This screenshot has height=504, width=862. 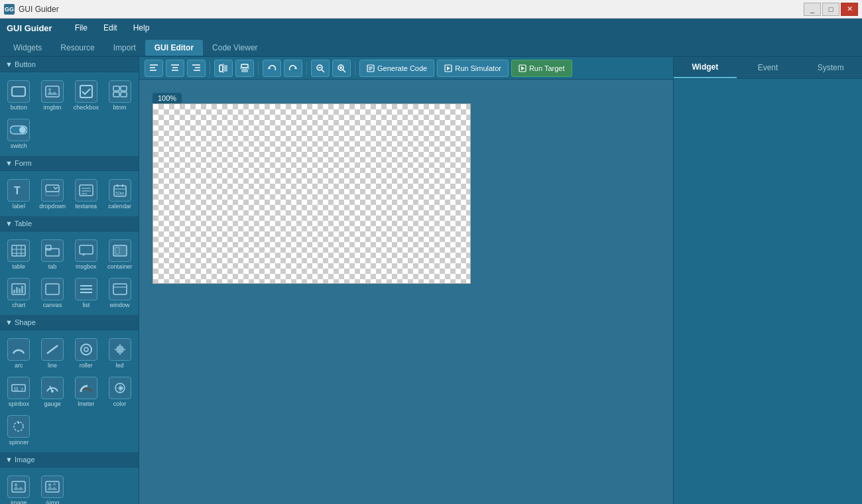 What do you see at coordinates (119, 95) in the screenshot?
I see `widget-btnm: btnm` at bounding box center [119, 95].